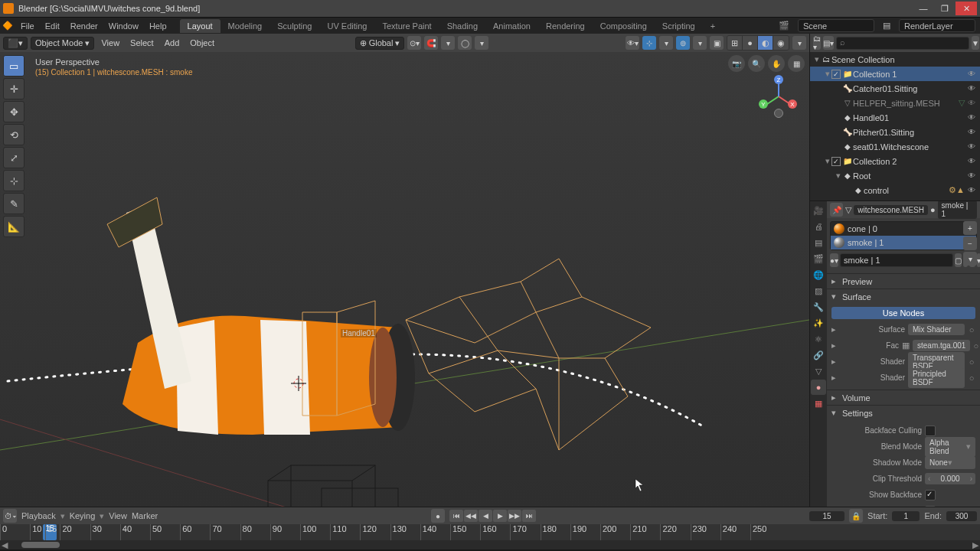  Describe the element at coordinates (942, 346) in the screenshot. I see `prop-value-dropdown: steam.tga.001` at that location.